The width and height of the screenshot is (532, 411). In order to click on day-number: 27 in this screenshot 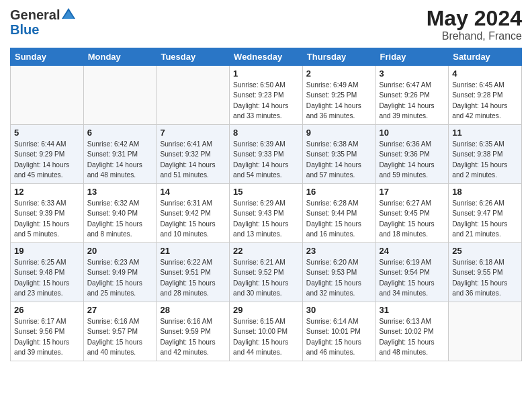, I will do `click(120, 310)`.